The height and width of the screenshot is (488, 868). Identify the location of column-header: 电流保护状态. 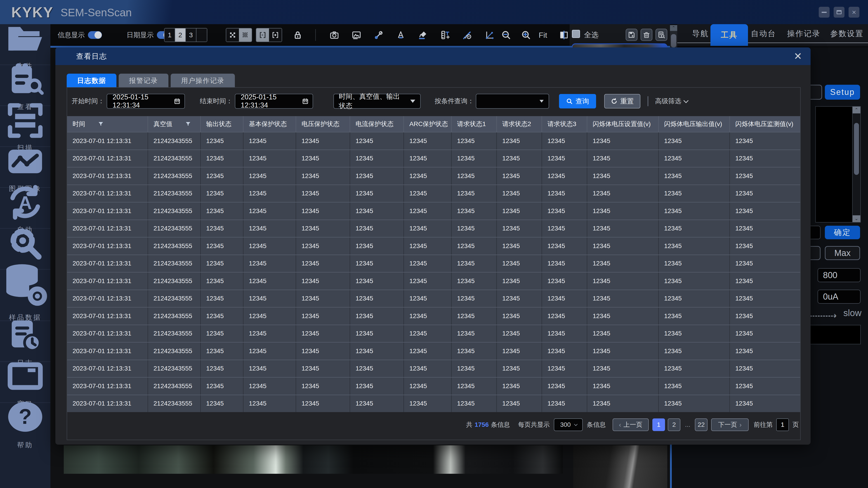
(377, 124).